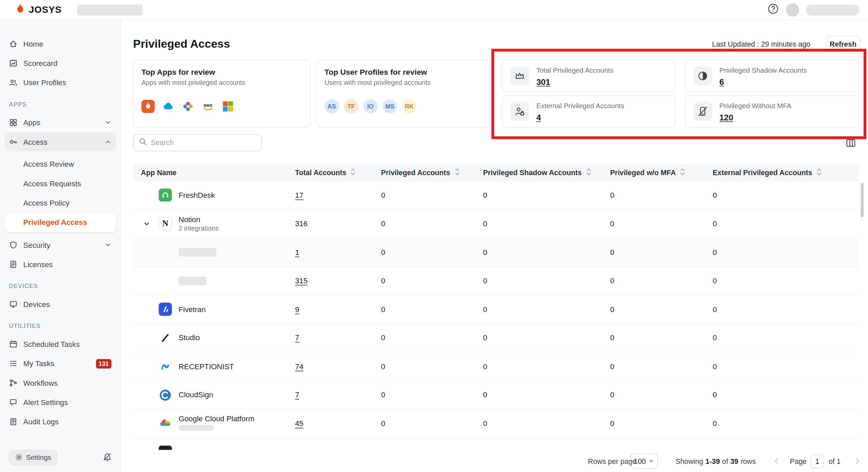 The height and width of the screenshot is (472, 868). What do you see at coordinates (786, 172) in the screenshot?
I see `table-header-external-privileged-accounts: External Privileged Accounts` at bounding box center [786, 172].